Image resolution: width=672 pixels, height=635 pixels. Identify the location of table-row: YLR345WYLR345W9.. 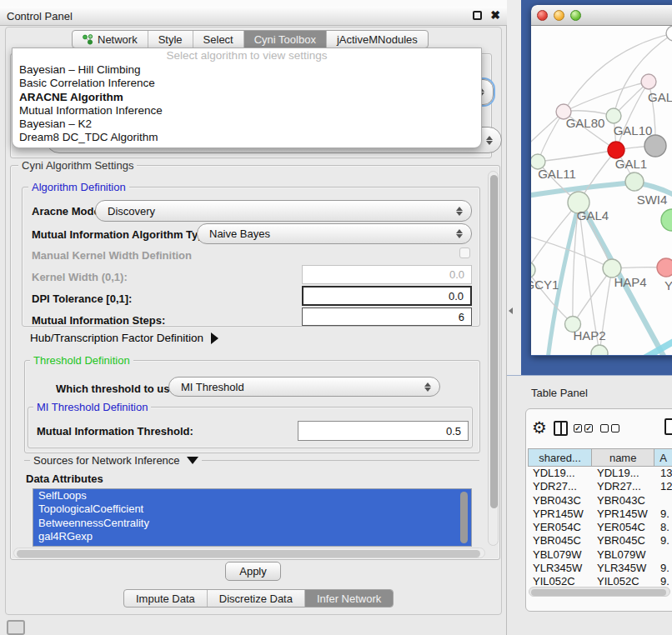
(600, 568).